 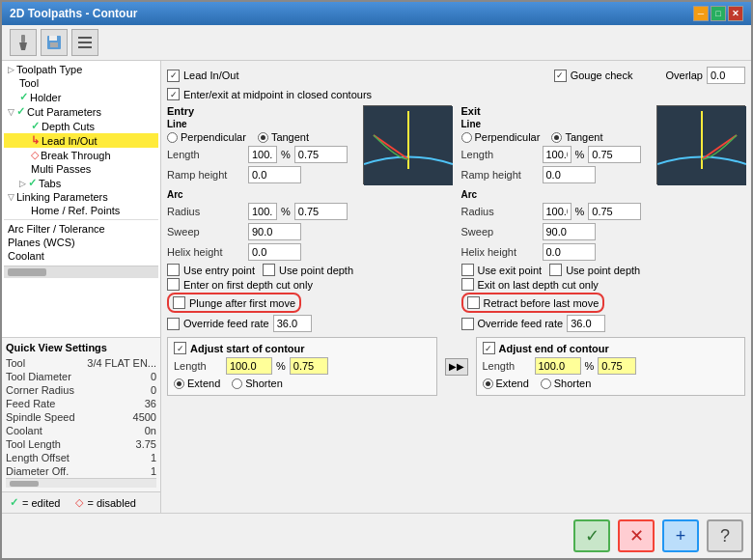 I want to click on adjust-end-length-input, so click(x=617, y=366).